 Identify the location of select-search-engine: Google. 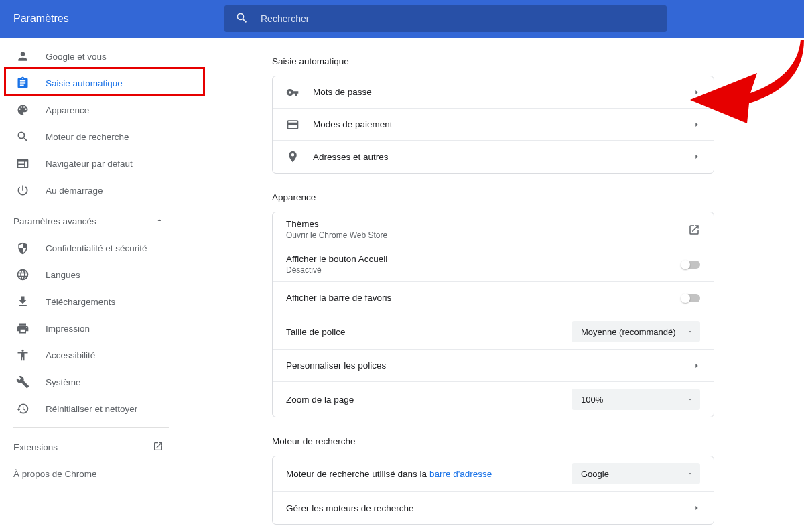
(636, 474).